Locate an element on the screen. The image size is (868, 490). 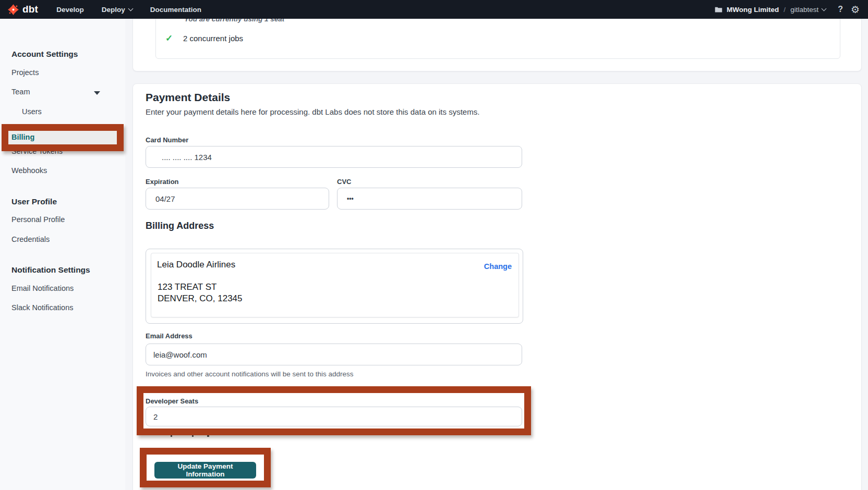
account-name: MWong Limited is located at coordinates (753, 9).